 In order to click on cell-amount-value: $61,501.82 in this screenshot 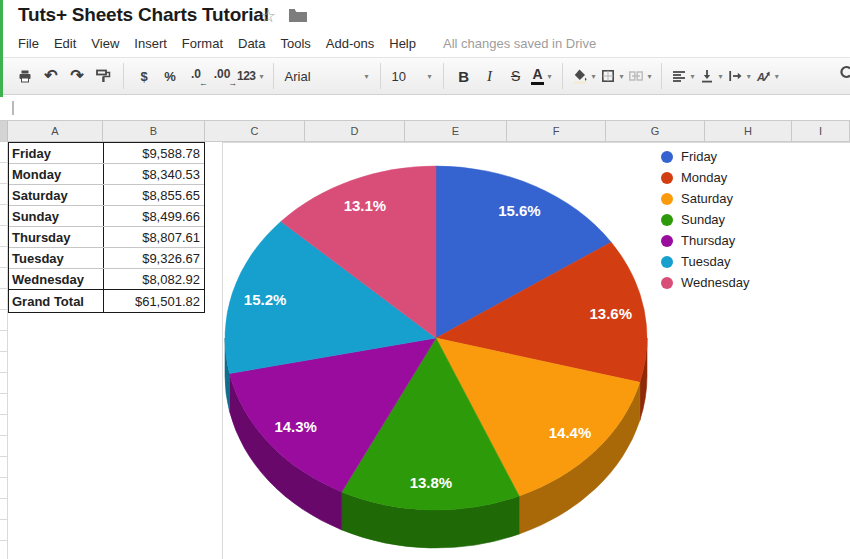, I will do `click(154, 301)`.